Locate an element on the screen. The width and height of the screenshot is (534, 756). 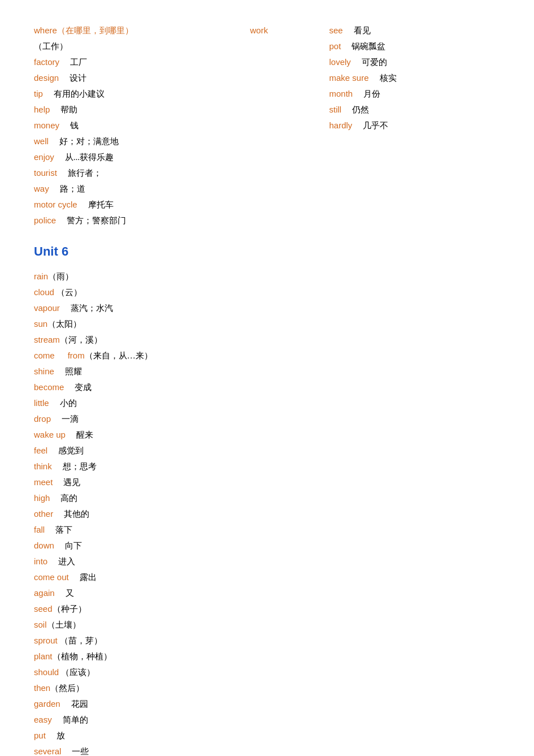
list-item: into 进入 is located at coordinates (267, 561).